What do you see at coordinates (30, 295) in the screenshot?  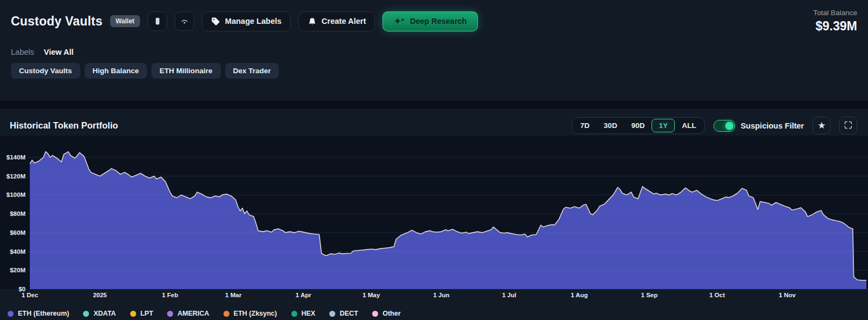 I see `x-axis-tick-label: 1 Dec` at bounding box center [30, 295].